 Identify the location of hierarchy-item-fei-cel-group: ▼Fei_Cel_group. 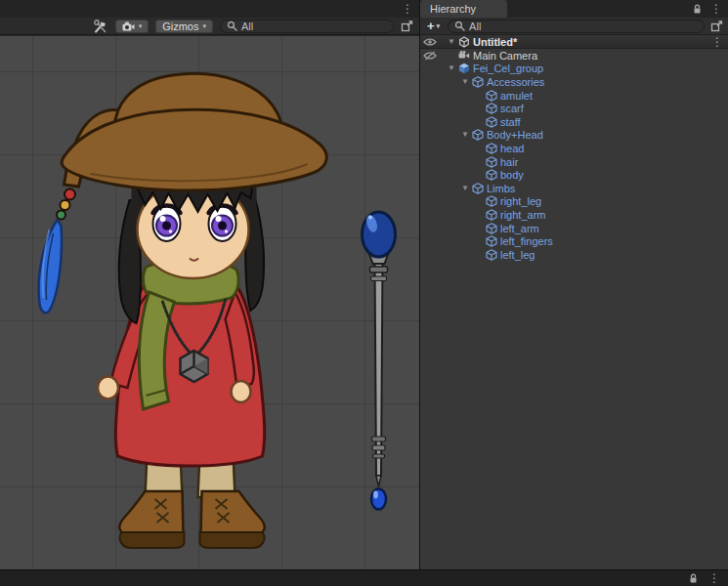
(575, 69).